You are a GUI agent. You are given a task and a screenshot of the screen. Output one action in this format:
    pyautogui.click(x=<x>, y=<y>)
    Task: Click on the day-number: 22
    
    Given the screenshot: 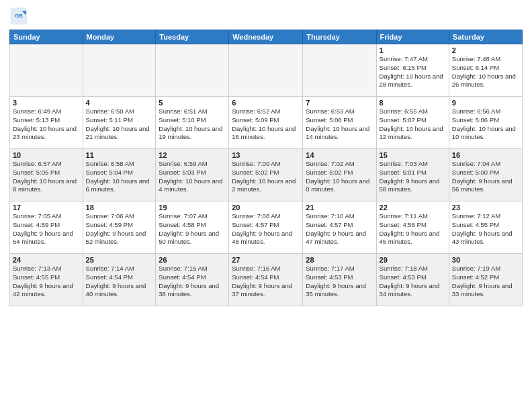 What is the action you would take?
    pyautogui.click(x=412, y=208)
    